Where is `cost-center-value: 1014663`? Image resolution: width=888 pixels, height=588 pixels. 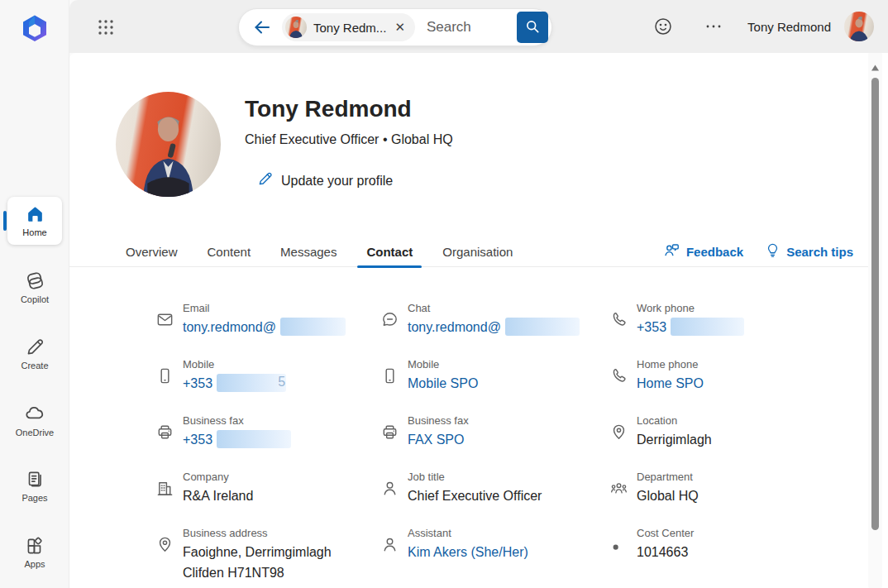
cost-center-value: 1014663 is located at coordinates (665, 552).